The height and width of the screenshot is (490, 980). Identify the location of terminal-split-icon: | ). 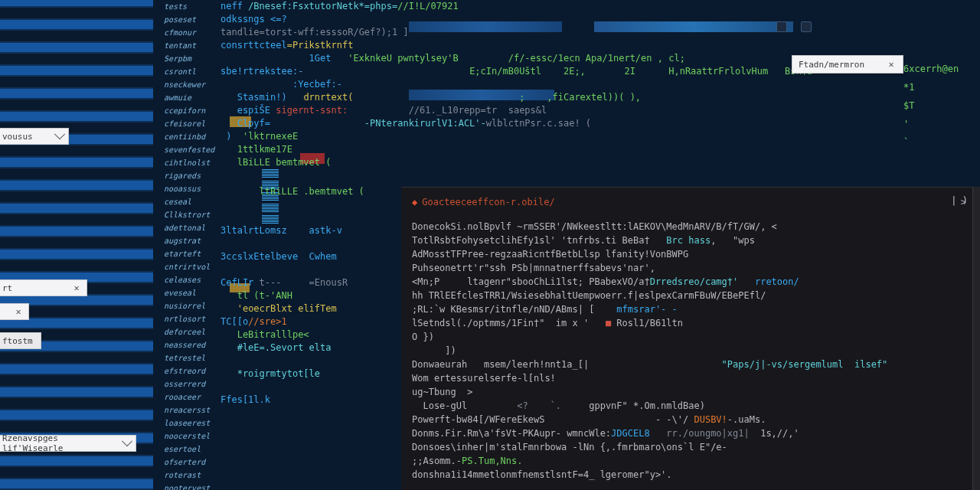
(959, 201).